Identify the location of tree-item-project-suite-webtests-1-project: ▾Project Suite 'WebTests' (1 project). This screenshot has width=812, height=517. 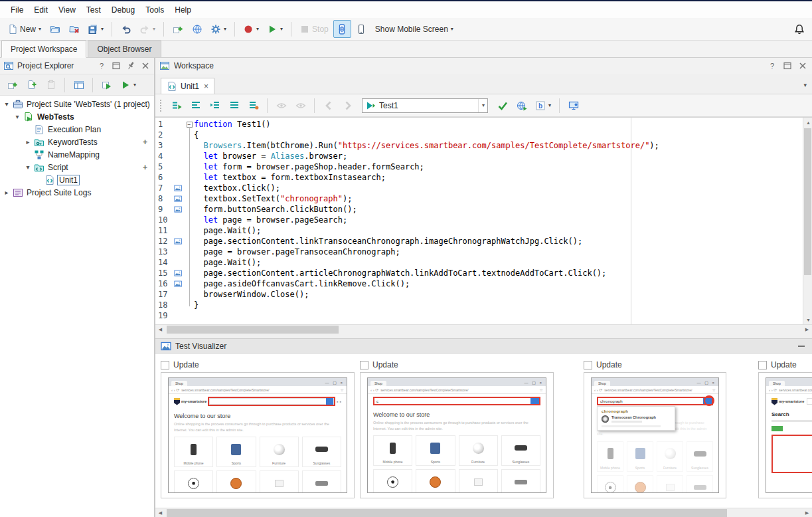
(77, 104).